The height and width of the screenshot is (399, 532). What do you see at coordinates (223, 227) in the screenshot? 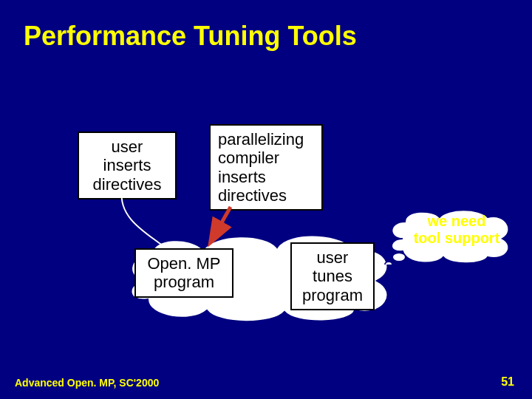
I see `arrow-compiler-to-openmp` at bounding box center [223, 227].